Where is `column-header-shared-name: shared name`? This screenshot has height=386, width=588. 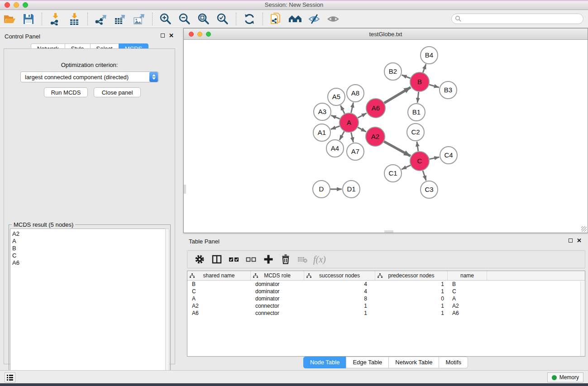 column-header-shared-name: shared name is located at coordinates (219, 276).